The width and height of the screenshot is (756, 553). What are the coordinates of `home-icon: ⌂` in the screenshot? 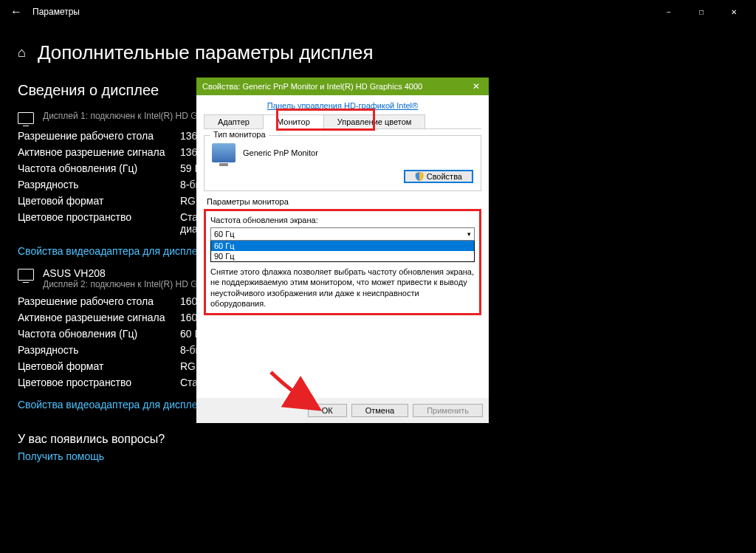 It's located at (22, 53).